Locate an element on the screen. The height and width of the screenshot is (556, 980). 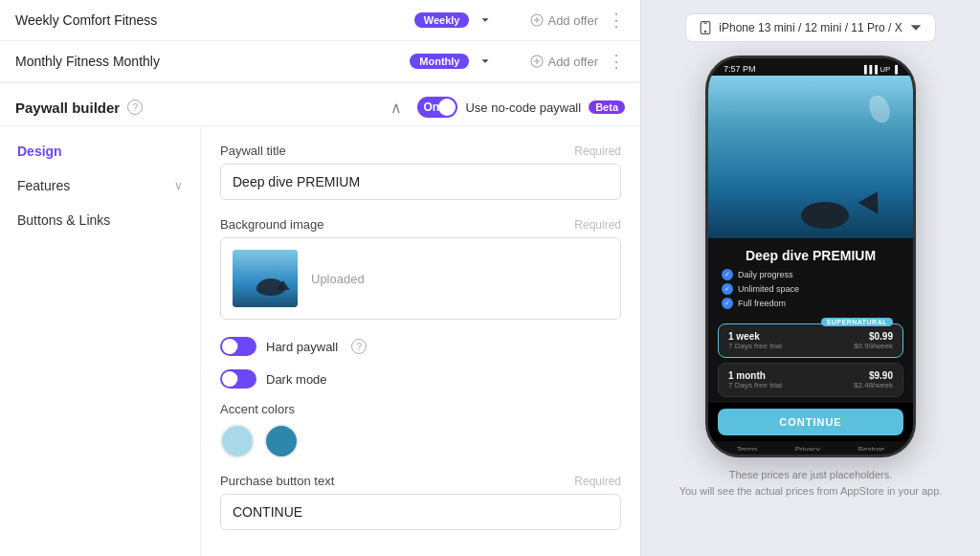
accent-color-1-swatch is located at coordinates (237, 441).